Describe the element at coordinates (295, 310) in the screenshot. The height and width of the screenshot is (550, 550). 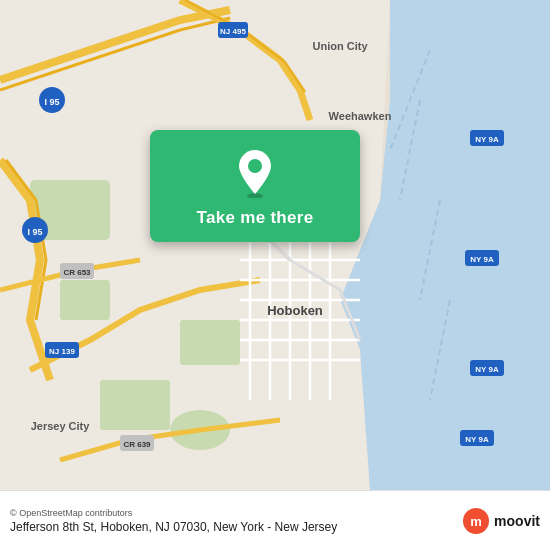
I see `svg-text: Hoboken` at that location.